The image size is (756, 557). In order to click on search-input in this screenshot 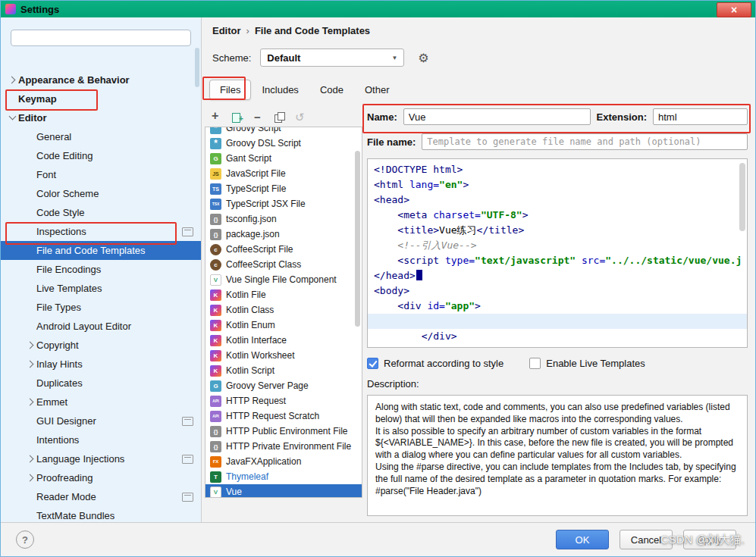, I will do `click(101, 38)`.